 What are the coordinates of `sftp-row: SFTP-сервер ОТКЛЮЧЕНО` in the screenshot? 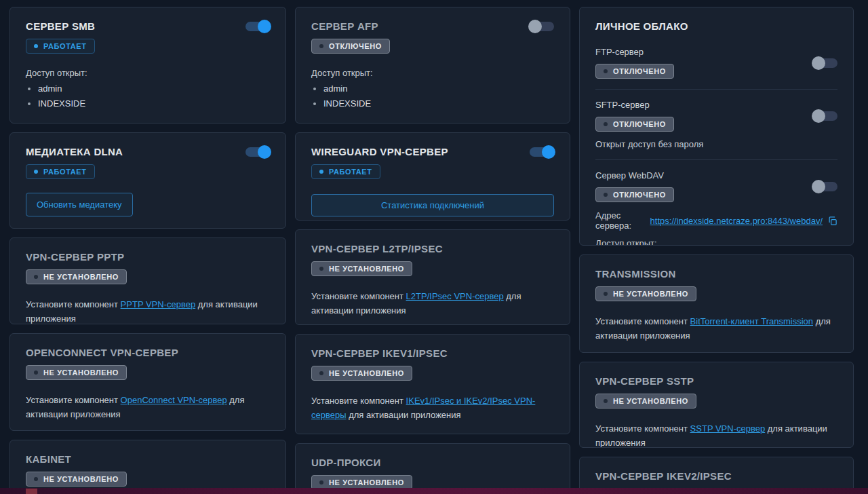 It's located at (716, 115).